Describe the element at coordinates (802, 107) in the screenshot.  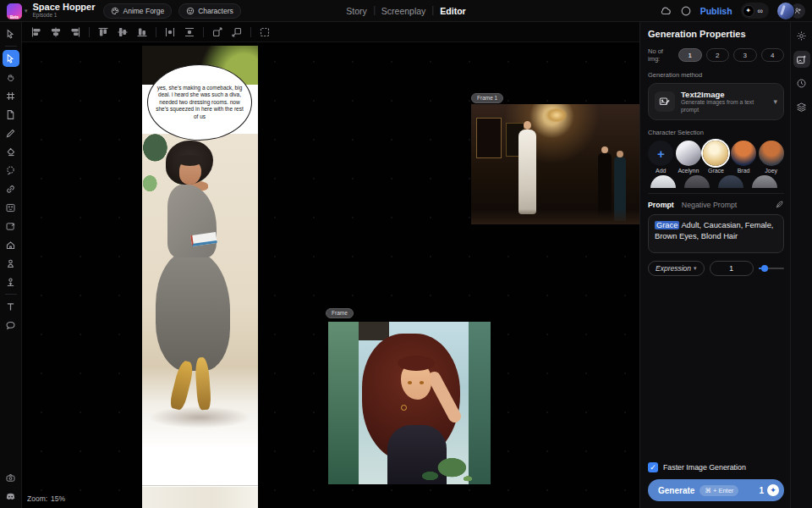
I see `layers-icon` at that location.